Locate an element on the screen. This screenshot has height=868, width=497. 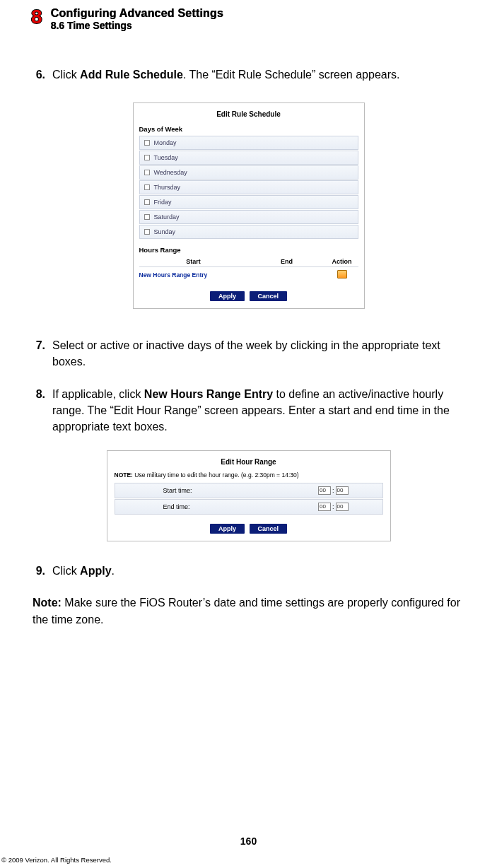
start-time-label: Start time: is located at coordinates (173, 491).